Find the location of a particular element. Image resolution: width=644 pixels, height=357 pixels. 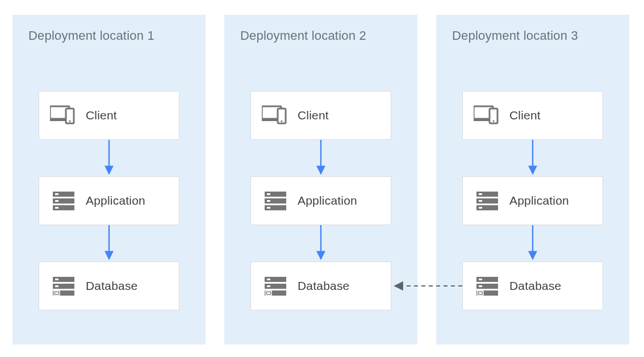

node-client-3-label: Client is located at coordinates (525, 115).